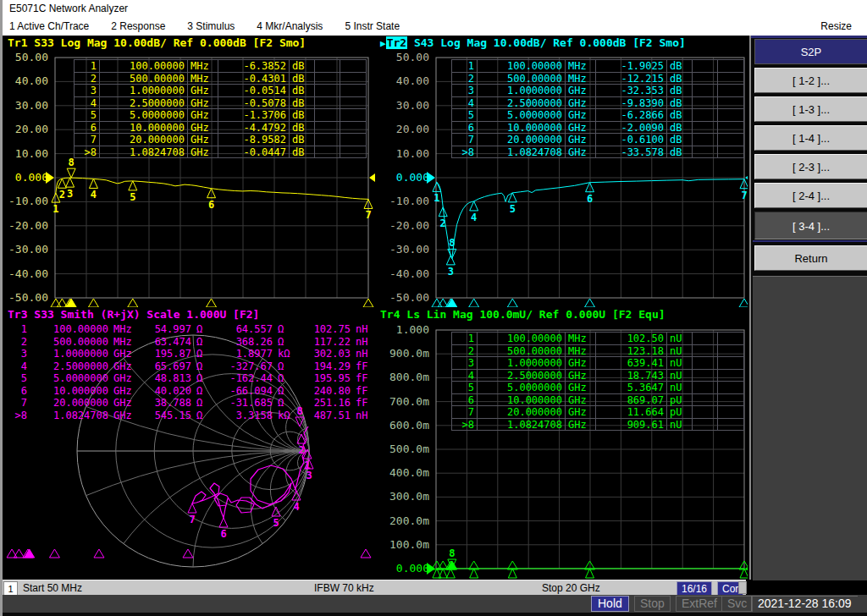 This screenshot has height=616, width=867. Describe the element at coordinates (325, 416) in the screenshot. I see `marker-value-3: 487.51` at that location.